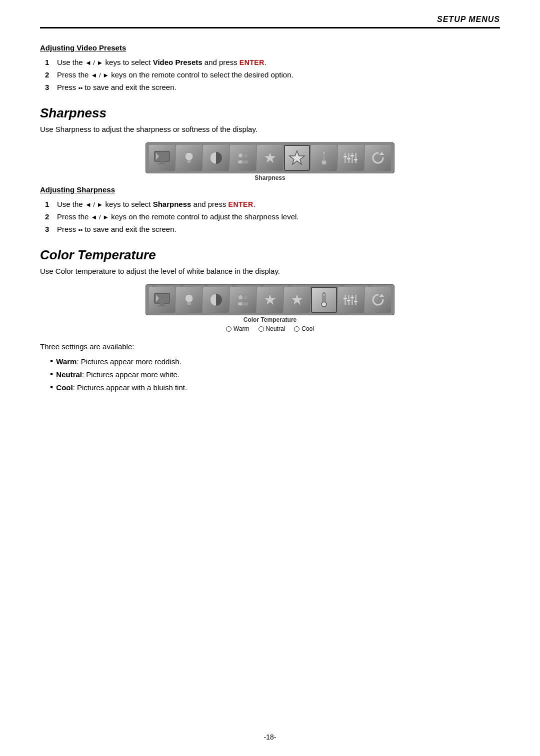 The width and height of the screenshot is (540, 756). I want to click on color-icon, so click(243, 158).